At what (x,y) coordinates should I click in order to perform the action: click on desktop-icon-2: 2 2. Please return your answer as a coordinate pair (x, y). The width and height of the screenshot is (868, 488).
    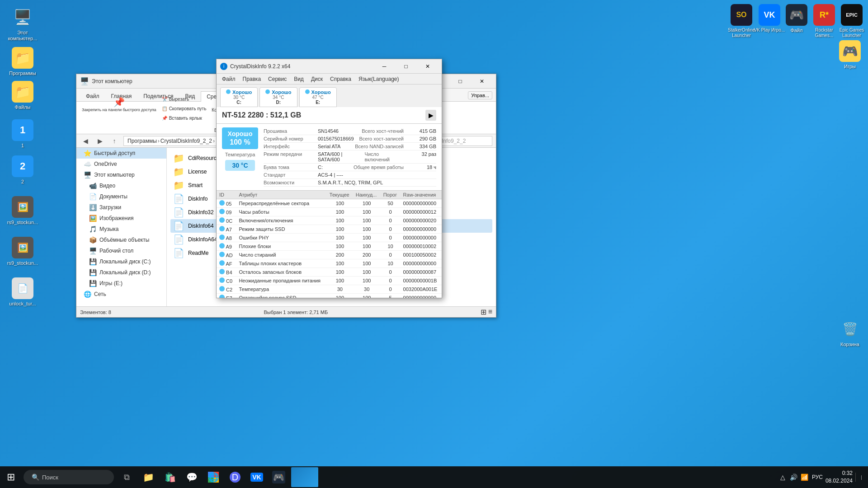
    Looking at the image, I should click on (23, 170).